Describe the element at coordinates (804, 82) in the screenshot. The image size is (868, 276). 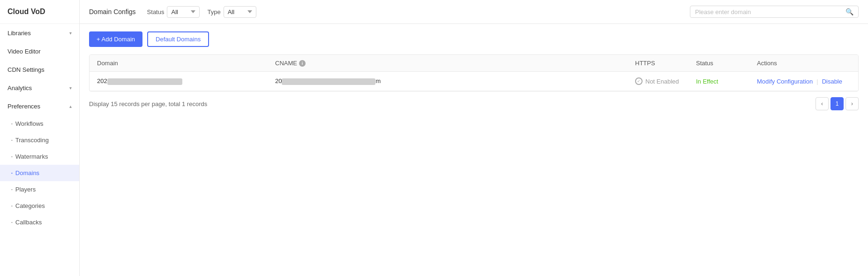
I see `actions-cell: Modify Configuration | Disable` at that location.